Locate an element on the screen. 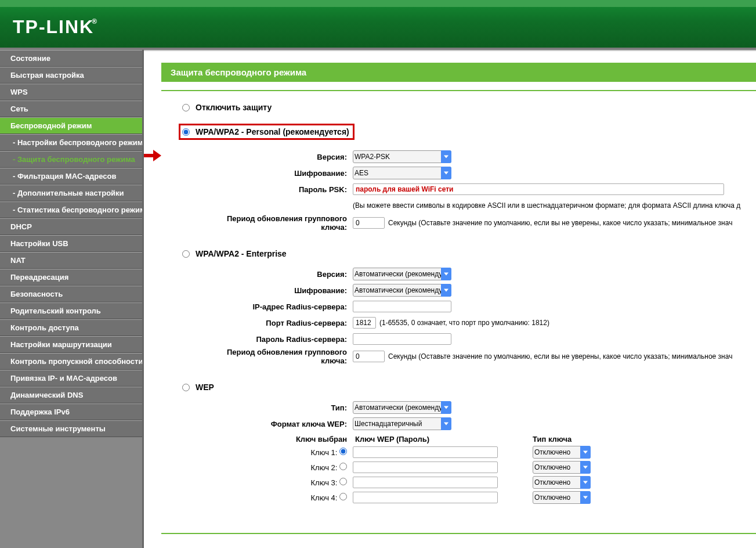 This screenshot has height=548, width=756. radio-disable is located at coordinates (186, 108).